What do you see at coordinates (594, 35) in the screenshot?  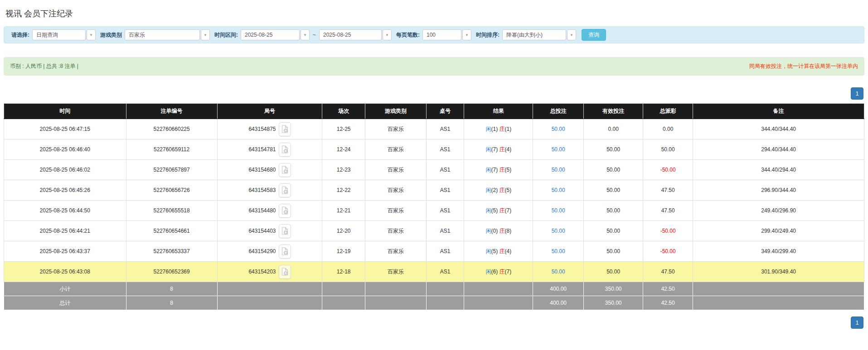 I see `search-button: 查询` at bounding box center [594, 35].